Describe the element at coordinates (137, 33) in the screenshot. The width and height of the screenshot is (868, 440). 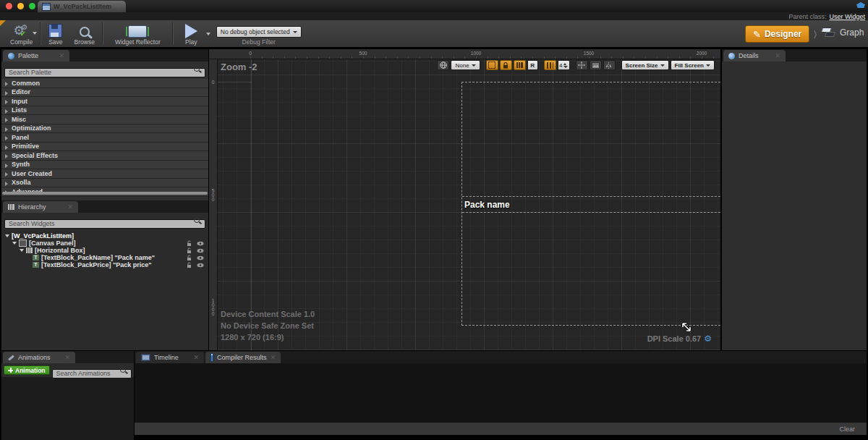
I see `widget-reflector-button: Widget Reflector` at that location.